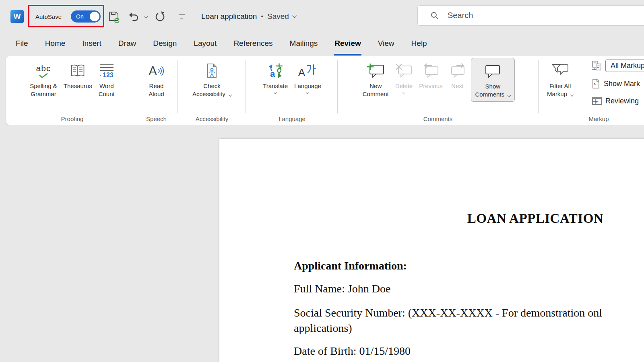 Image resolution: width=644 pixels, height=362 pixels. I want to click on tab-review: Review, so click(348, 44).